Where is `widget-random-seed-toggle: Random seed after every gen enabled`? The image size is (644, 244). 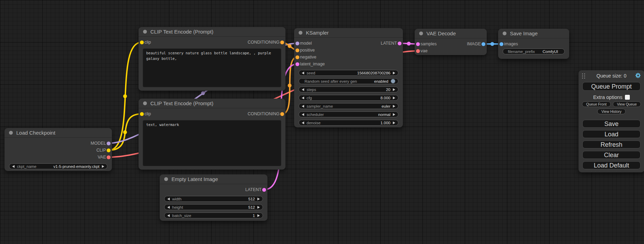
widget-random-seed-toggle: Random seed after every gen enabled is located at coordinates (349, 81).